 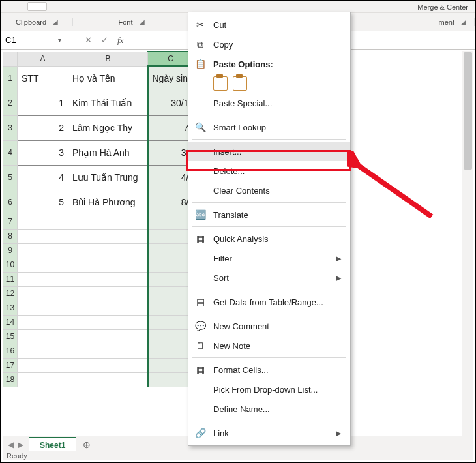 I want to click on cell: Họ và Tên, so click(x=108, y=78).